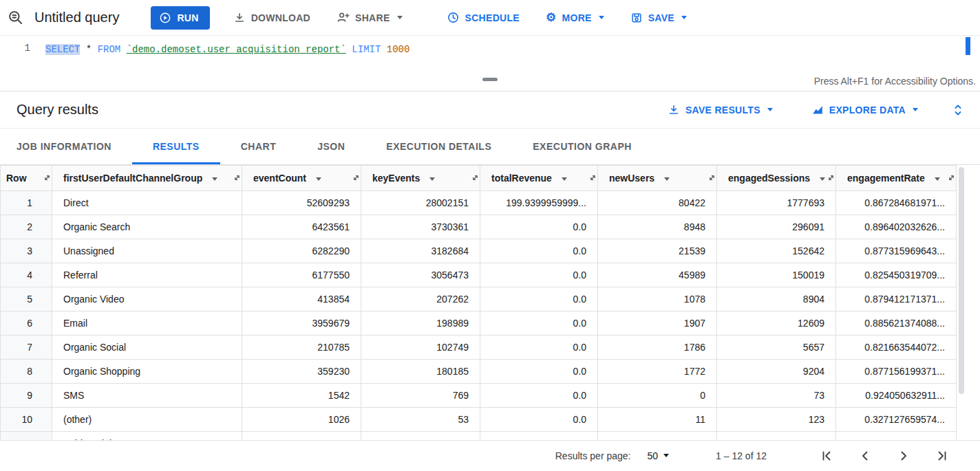 Image resolution: width=980 pixels, height=471 pixels. I want to click on chevron-right-icon, so click(904, 456).